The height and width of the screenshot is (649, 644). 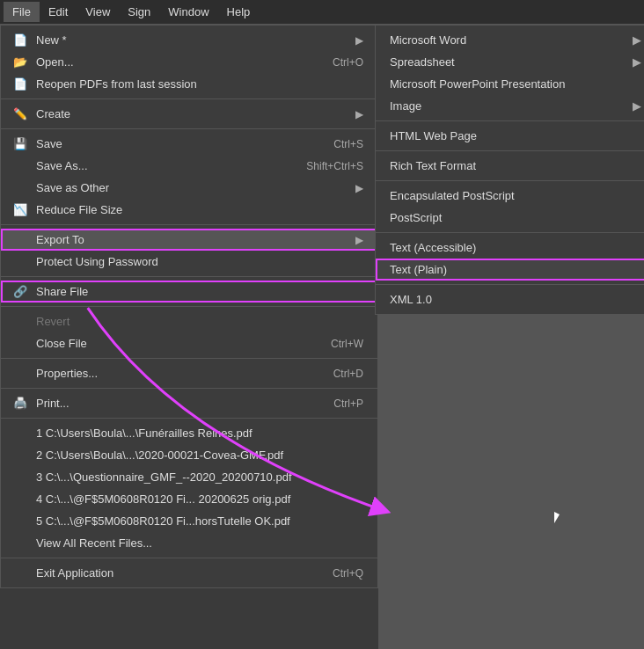 What do you see at coordinates (200, 500) in the screenshot?
I see `menu-recent4-label: 4 C:\...\@F$5M0608R0120 Fi... 20200625 o…` at bounding box center [200, 500].